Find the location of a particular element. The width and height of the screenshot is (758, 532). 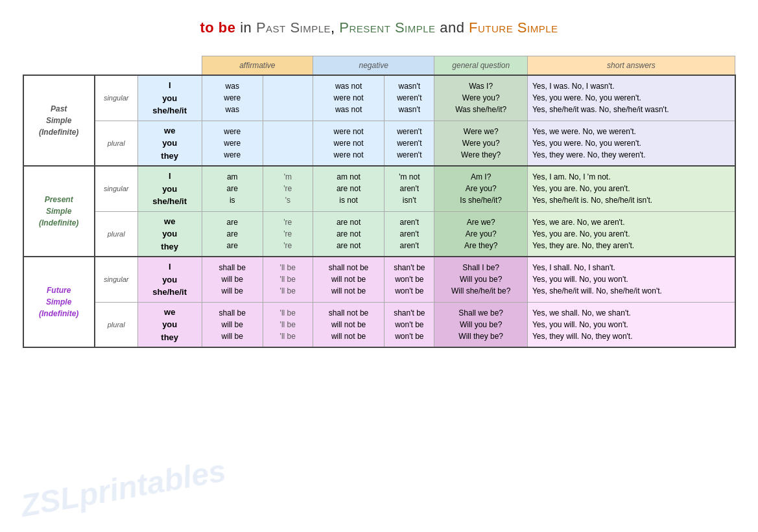

past-singular-neg-long: was not were not was not is located at coordinates (348, 98).